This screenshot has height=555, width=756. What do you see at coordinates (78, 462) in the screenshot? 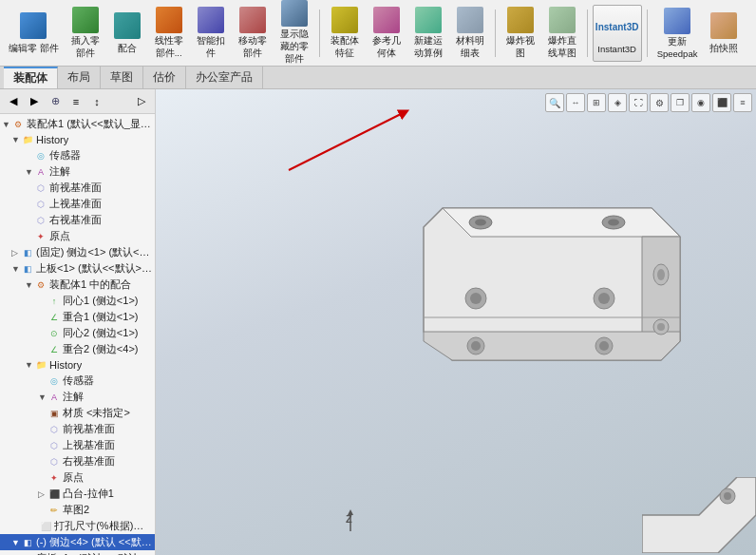
I see `tree-right-plane-2: ⬡ 右视基准面` at bounding box center [78, 462].